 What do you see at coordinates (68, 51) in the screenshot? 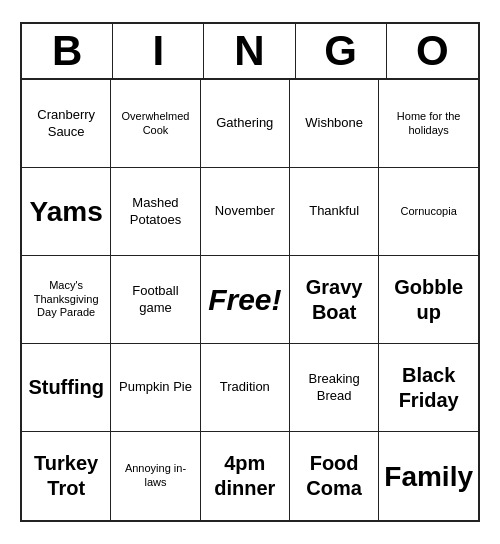
I see `header-letter: B` at bounding box center [68, 51].